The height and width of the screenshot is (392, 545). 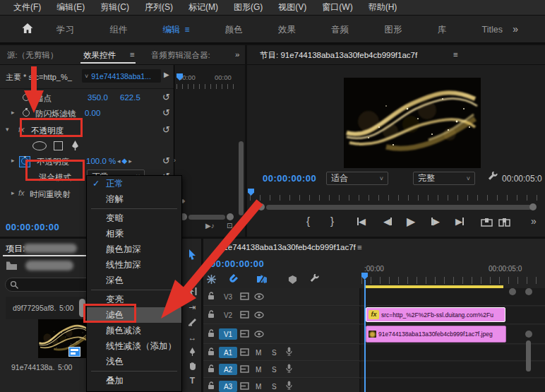 What do you see at coordinates (337, 7) in the screenshot?
I see `menu-window: 窗口(W)` at bounding box center [337, 7].